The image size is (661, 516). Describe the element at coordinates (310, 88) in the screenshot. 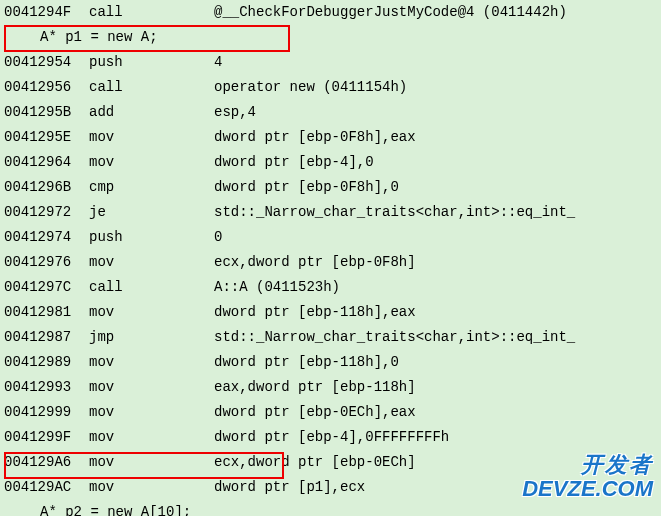

I see `operand: operator new (0411154h)` at that location.